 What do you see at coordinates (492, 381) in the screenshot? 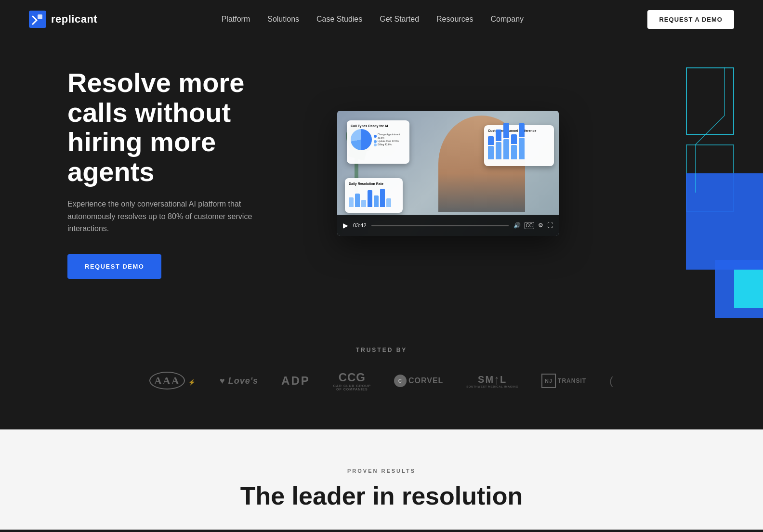
I see `logo-smil: SM↑L SOUTHWEST MEDICAL IMAGING` at bounding box center [492, 381].